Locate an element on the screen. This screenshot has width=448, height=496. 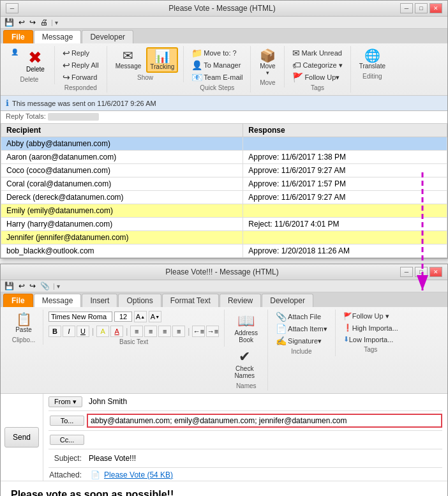
close-bottom-btn: ✕ is located at coordinates (436, 272).